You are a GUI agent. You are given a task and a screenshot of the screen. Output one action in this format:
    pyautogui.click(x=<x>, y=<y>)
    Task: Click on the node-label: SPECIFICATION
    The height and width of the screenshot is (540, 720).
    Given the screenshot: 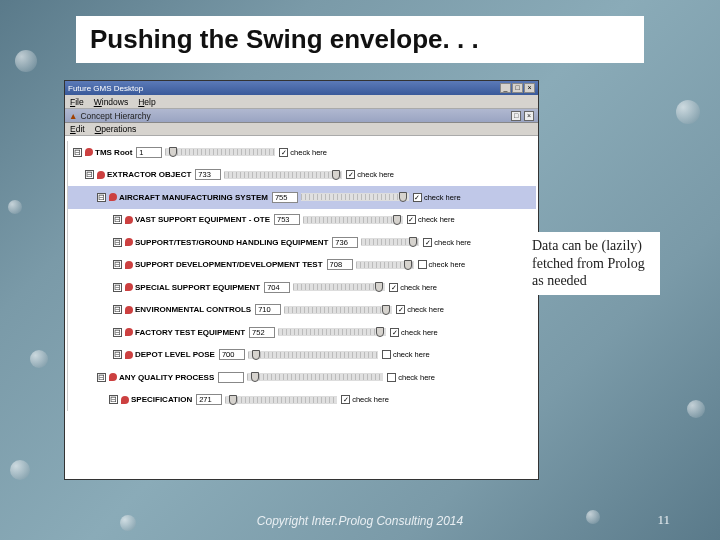 What is the action you would take?
    pyautogui.click(x=162, y=400)
    